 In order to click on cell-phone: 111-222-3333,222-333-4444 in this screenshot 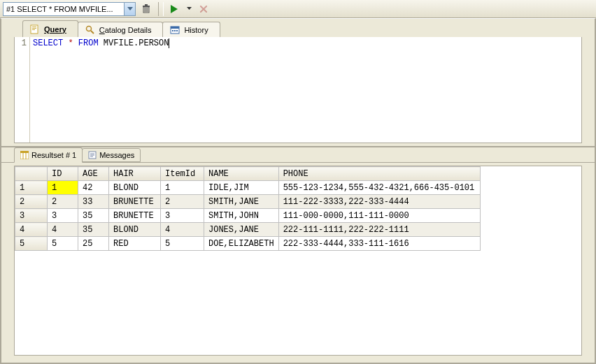, I will do `click(379, 202)`.